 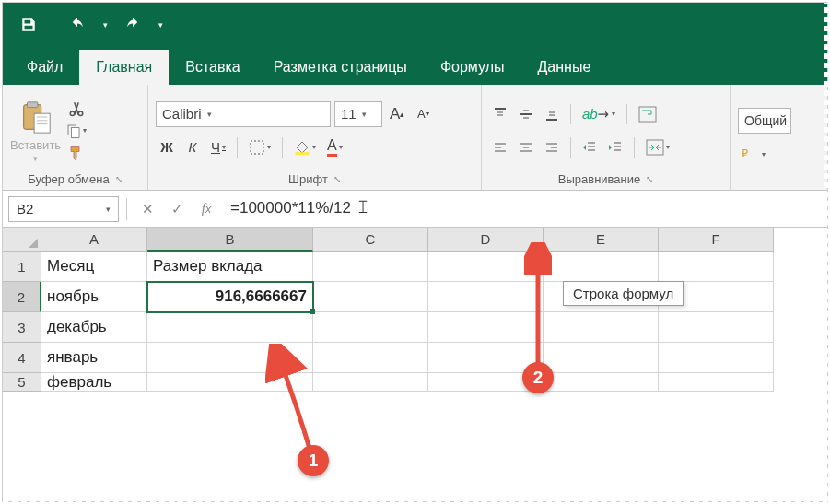 I want to click on cell: февраль, so click(x=94, y=382).